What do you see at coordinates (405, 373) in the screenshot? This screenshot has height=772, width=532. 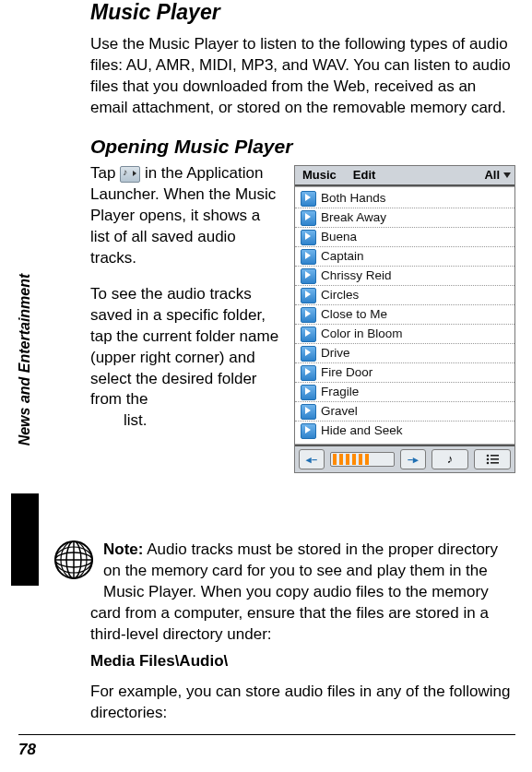 I see `track-row: Fire Door` at bounding box center [405, 373].